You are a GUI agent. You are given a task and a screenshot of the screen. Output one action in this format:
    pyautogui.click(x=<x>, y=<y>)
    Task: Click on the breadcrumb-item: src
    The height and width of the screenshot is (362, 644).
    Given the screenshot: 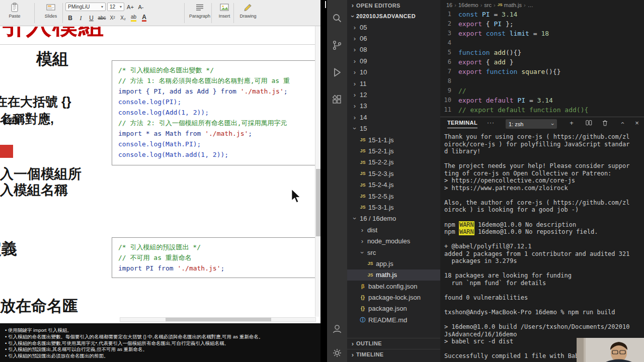 What is the action you would take?
    pyautogui.click(x=488, y=5)
    